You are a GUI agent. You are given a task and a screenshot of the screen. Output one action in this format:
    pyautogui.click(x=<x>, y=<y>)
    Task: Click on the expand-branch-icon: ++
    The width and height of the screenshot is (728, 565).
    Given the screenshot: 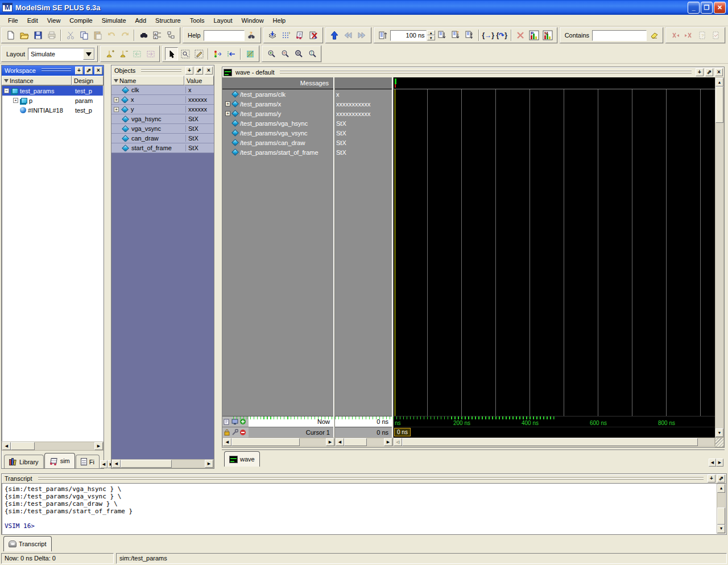 What is the action you would take?
    pyautogui.click(x=157, y=35)
    